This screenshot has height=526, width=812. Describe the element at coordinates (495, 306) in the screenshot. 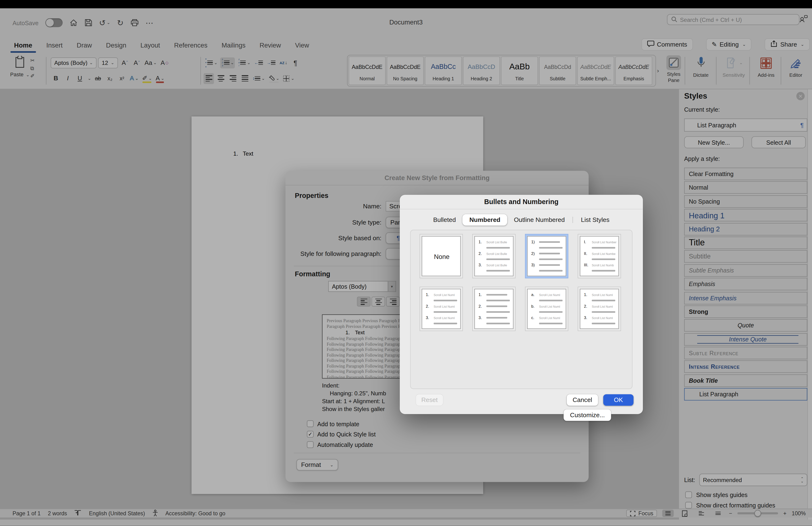

I see `list-preview-row: 2.` at that location.